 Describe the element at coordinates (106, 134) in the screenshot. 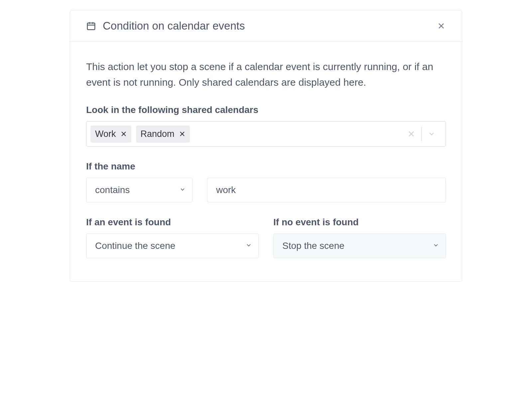

I see `tag-label: Work` at that location.